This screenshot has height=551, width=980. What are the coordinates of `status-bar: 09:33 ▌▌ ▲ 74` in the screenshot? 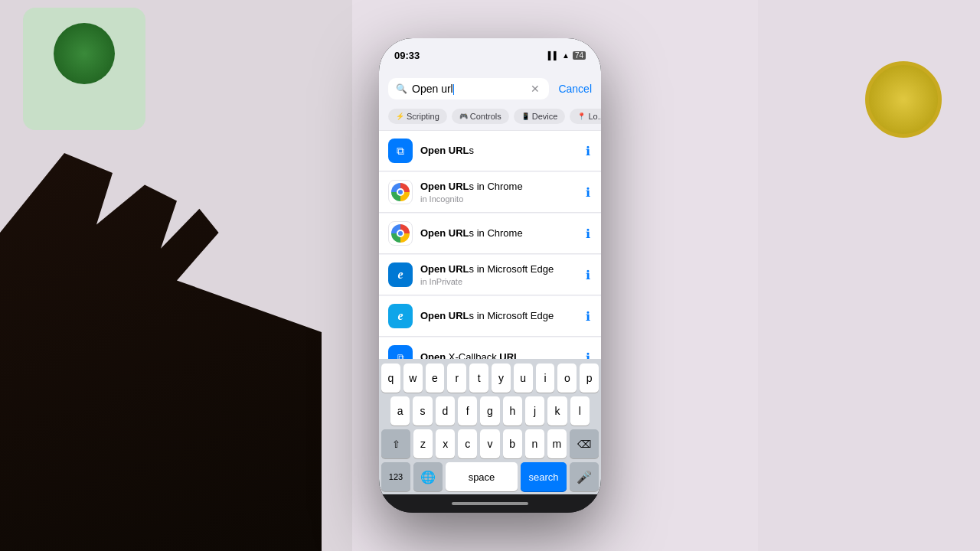 It's located at (490, 55).